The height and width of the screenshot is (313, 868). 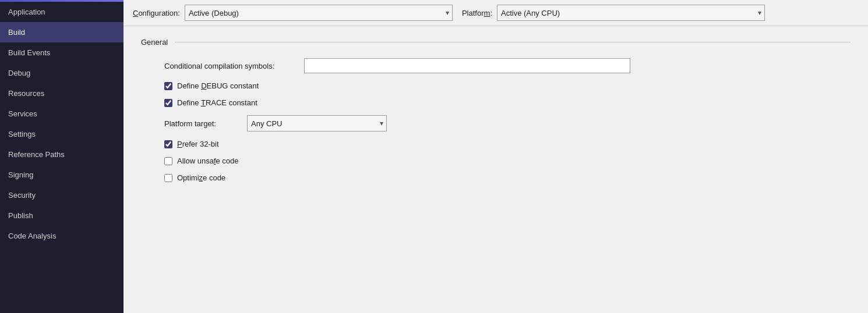 I want to click on prefer-32bit-label: Prefer 32-bit, so click(x=198, y=144).